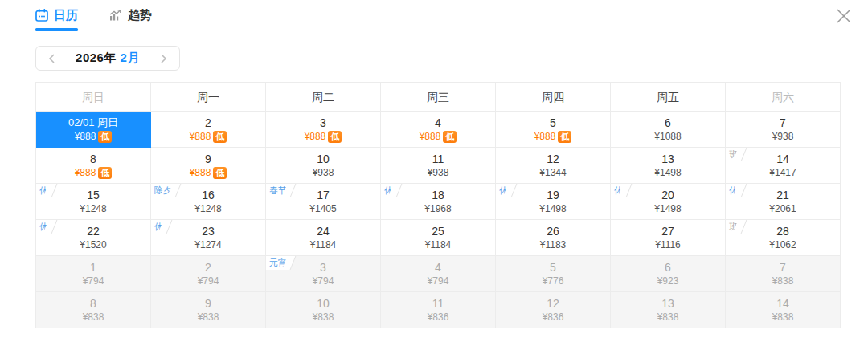  I want to click on calendar-day-cell: 7¥838, so click(783, 275).